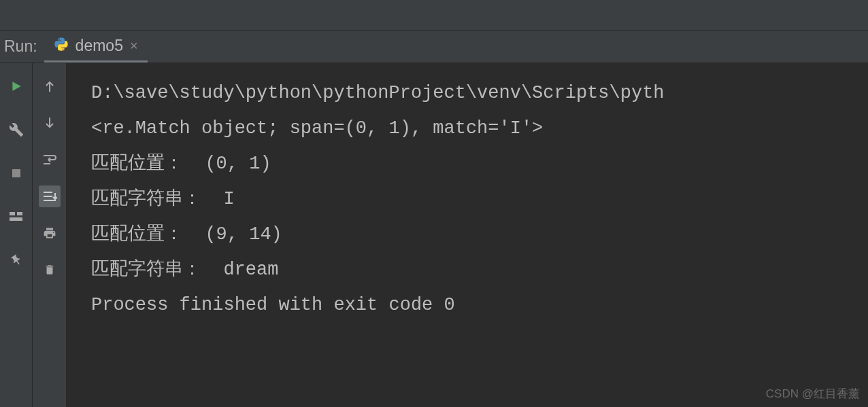 The width and height of the screenshot is (868, 407). Describe the element at coordinates (16, 130) in the screenshot. I see `wrench-button` at that location.